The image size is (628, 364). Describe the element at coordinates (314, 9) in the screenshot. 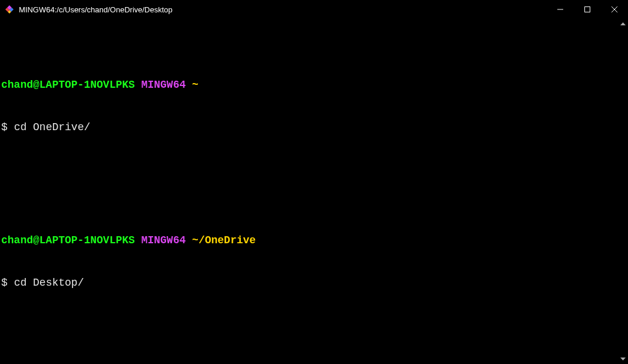

I see `titlebar: MINGW64:/c/Users/chand/OneDrive/Desktop` at that location.